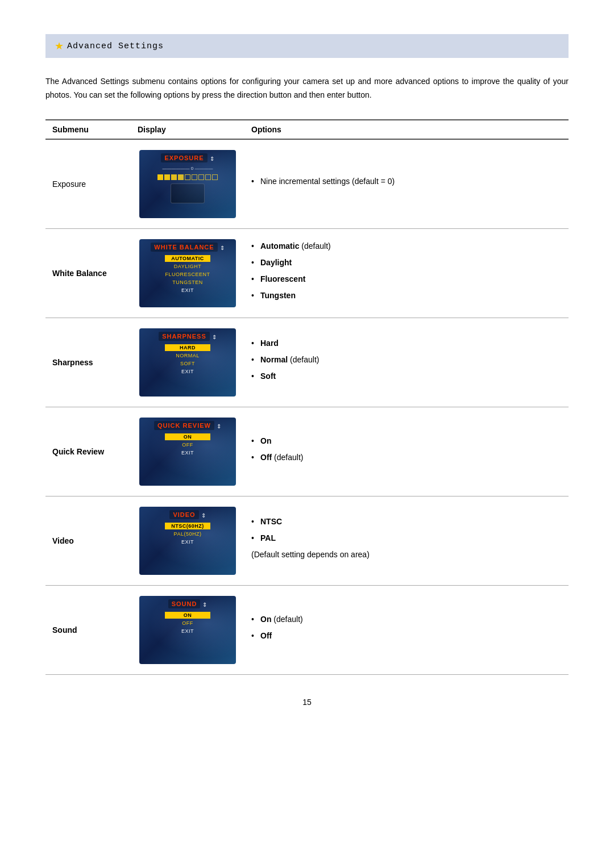 The width and height of the screenshot is (614, 868). I want to click on display-cell: WHITE BALANCE ⇕AUTOMATICDAYLIGHTFLUORESC…, so click(188, 273).